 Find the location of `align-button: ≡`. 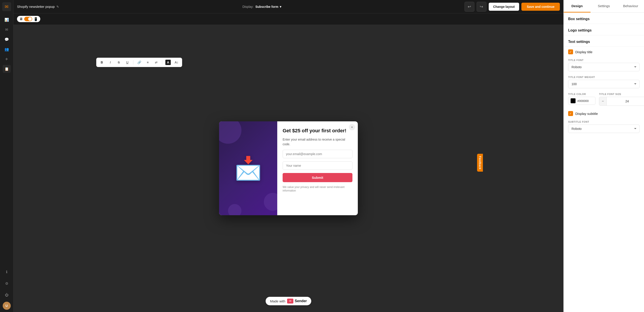

align-button: ≡ is located at coordinates (148, 62).